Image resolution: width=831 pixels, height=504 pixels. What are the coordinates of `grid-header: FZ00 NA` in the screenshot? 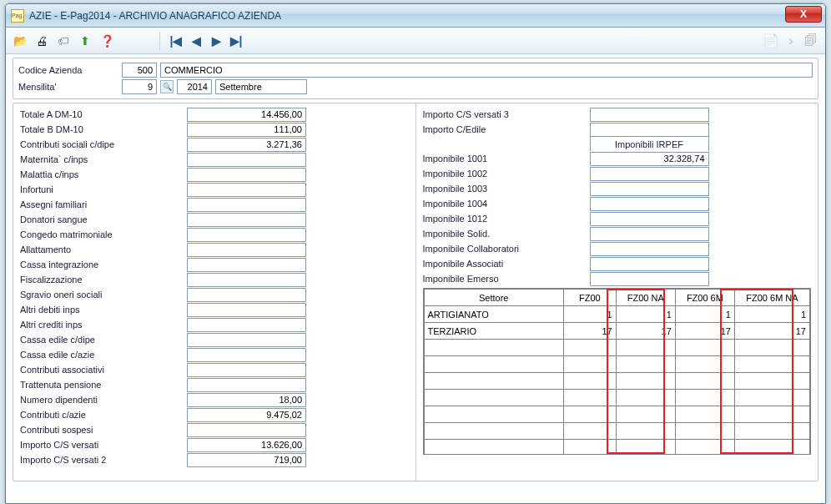 It's located at (646, 298).